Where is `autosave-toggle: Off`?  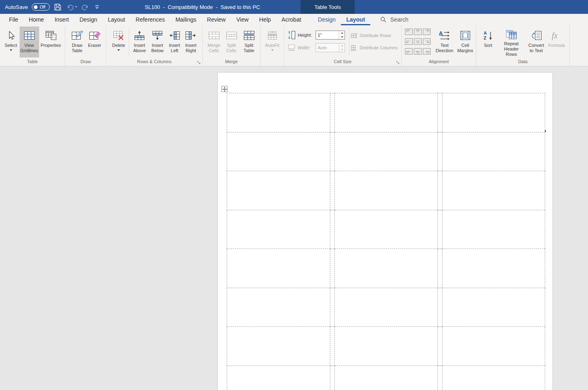
autosave-toggle: Off is located at coordinates (41, 7).